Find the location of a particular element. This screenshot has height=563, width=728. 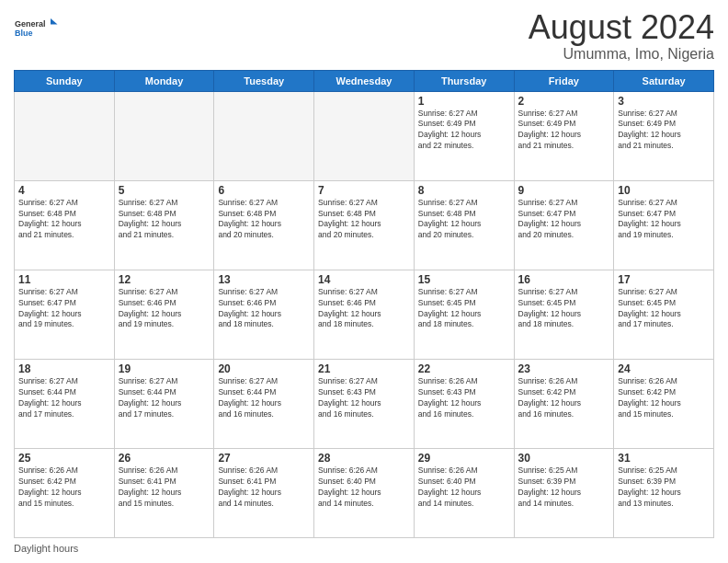

day-number: 18 is located at coordinates (64, 369).